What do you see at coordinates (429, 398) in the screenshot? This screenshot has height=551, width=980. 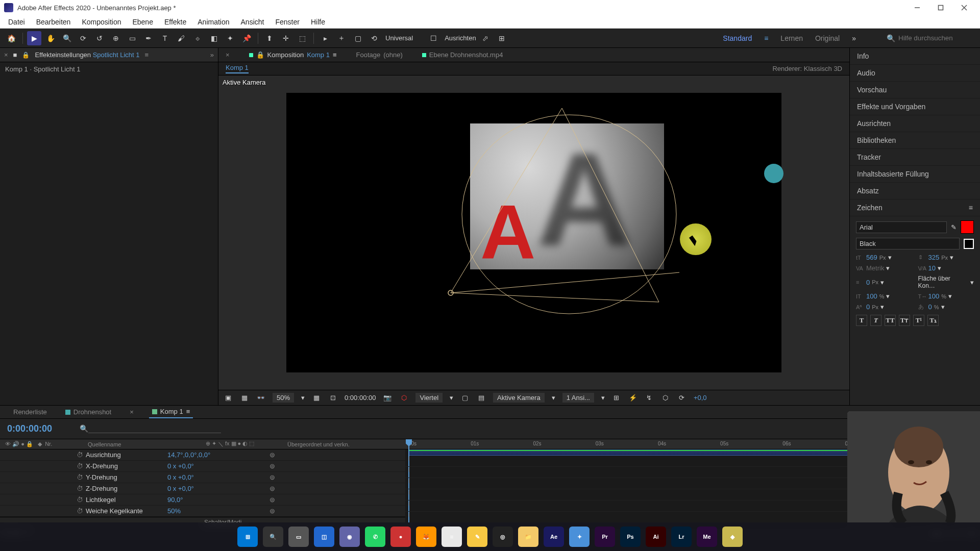 I see `resolution-dropdown: Viertel` at bounding box center [429, 398].